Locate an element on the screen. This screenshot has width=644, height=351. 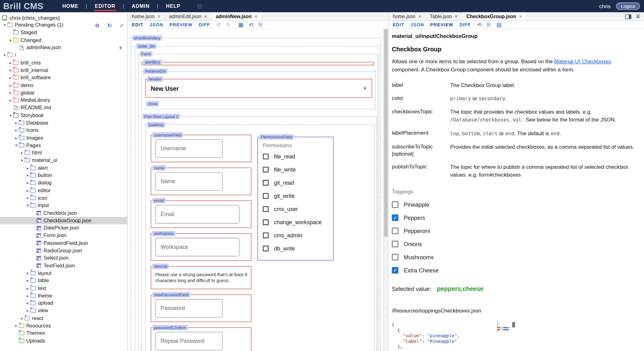
permission-option-file-write: file_write is located at coordinates (298, 170).